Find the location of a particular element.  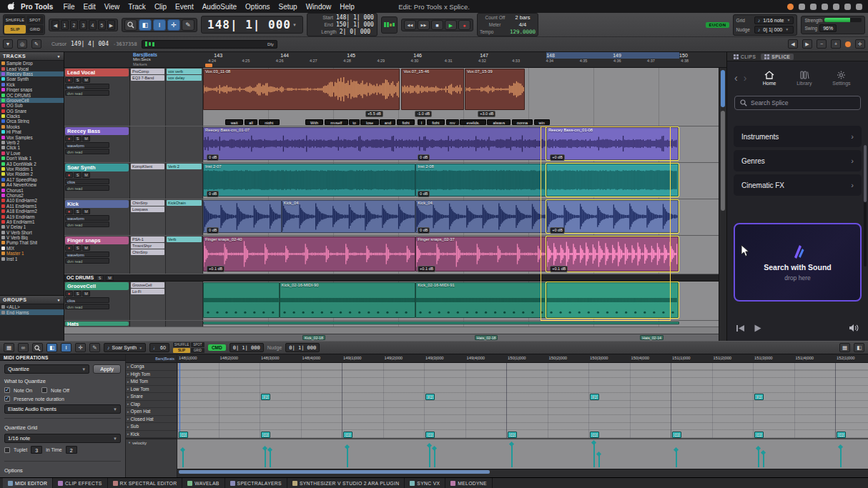

note-off-checkbox is located at coordinates (44, 390).